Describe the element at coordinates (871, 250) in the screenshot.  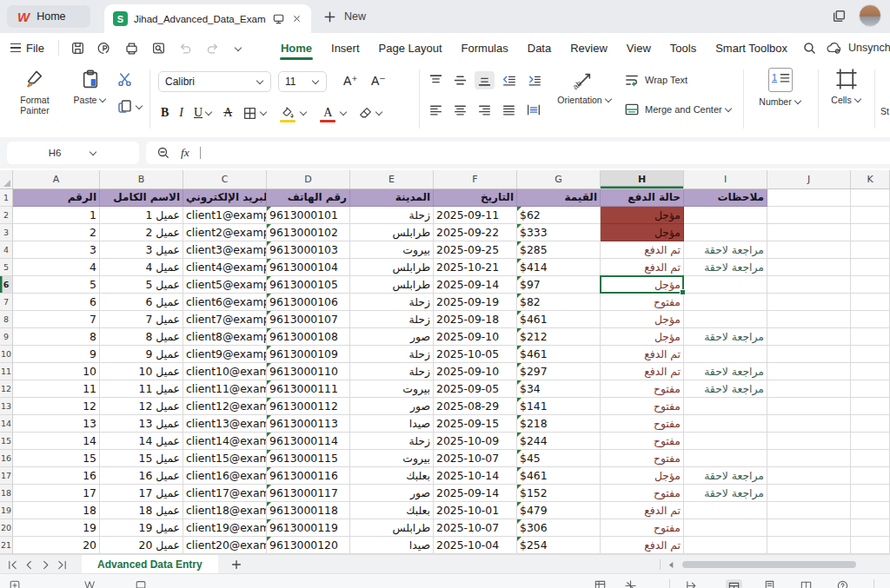
I see `cell-K4` at that location.